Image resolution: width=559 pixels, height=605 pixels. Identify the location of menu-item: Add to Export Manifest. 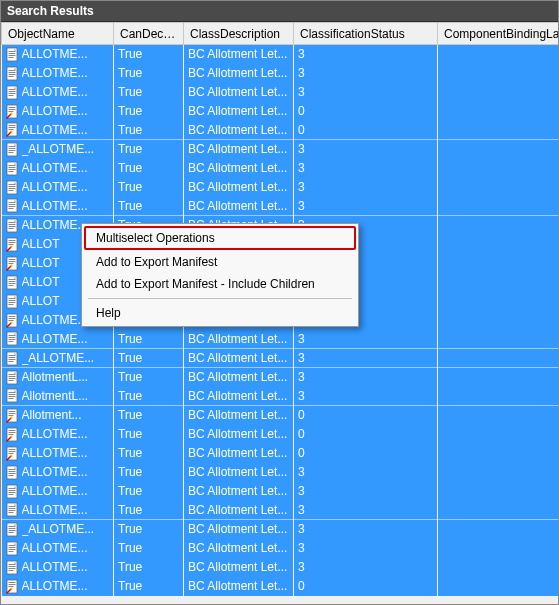
(220, 262).